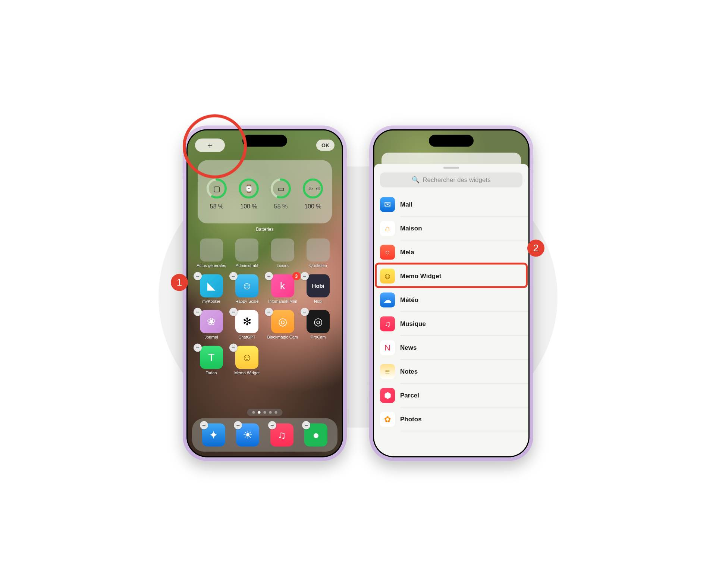 This screenshot has width=716, height=588. Describe the element at coordinates (283, 337) in the screenshot. I see `app-label: Blackmagic Cam` at that location.